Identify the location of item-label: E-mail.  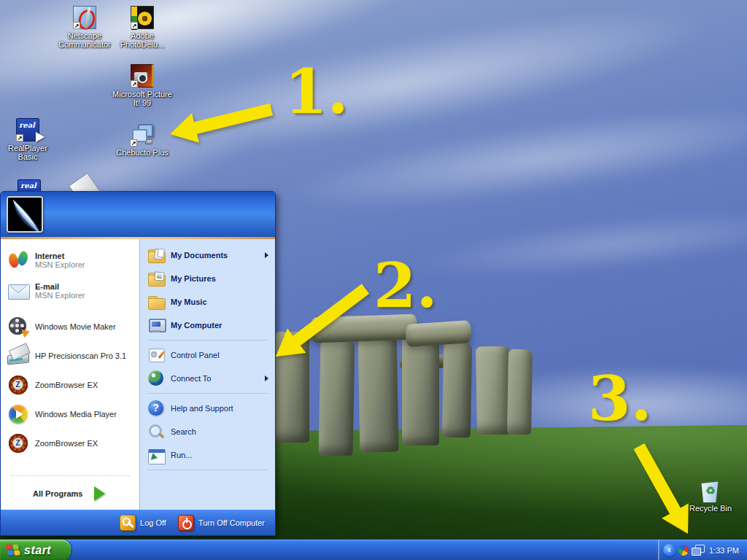
(60, 287).